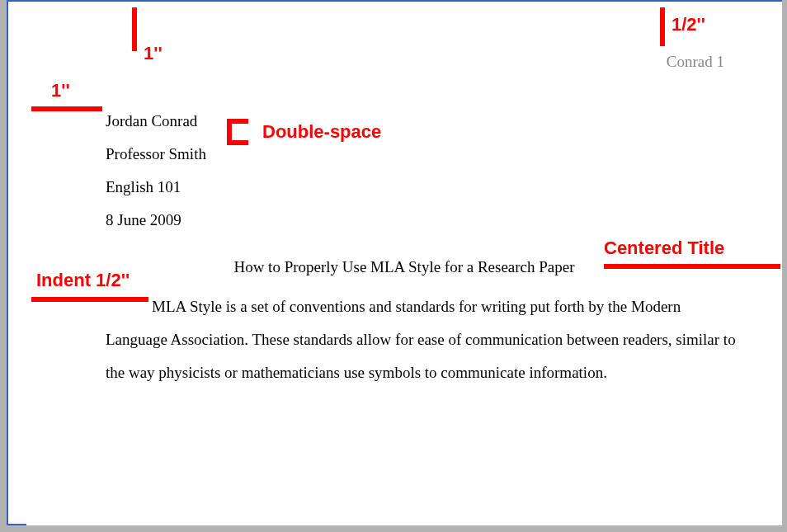 The image size is (787, 532). What do you see at coordinates (156, 154) in the screenshot?
I see `instructor-name: Professor Smith` at bounding box center [156, 154].